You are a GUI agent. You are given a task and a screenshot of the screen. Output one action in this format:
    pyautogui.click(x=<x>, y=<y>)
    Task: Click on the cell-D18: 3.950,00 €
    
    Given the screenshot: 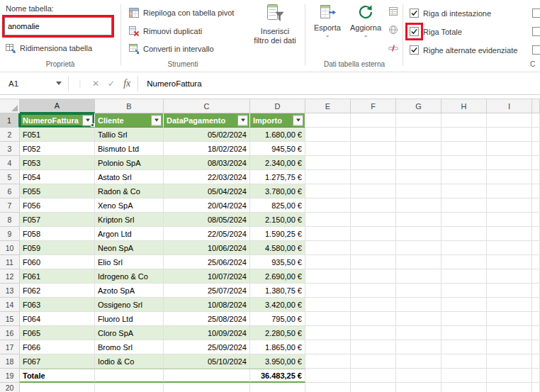 What is the action you would take?
    pyautogui.click(x=278, y=362)
    